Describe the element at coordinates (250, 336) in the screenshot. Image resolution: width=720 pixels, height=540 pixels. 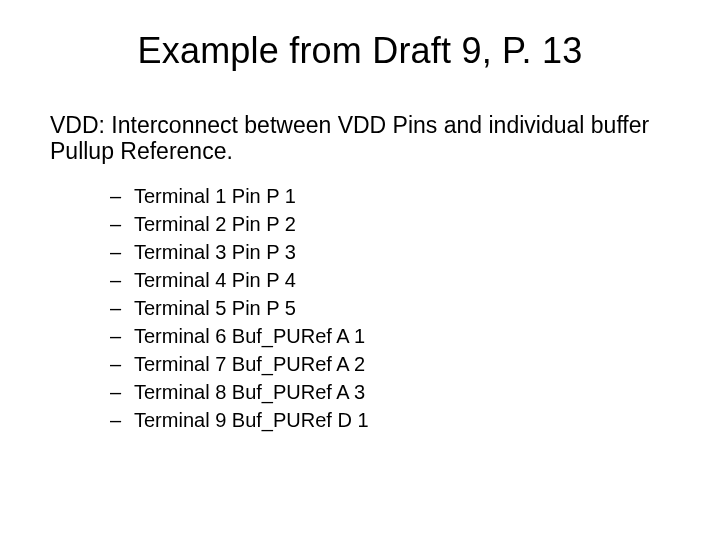
I see `terminal-text: Terminal 6 Buf_PURef A 1` at that location.